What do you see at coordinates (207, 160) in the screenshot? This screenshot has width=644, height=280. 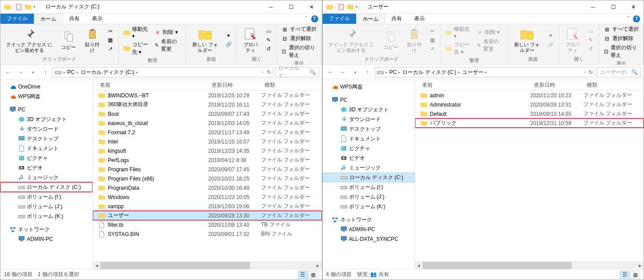 I see `file-row: PerfLogs 2018/04/12 8:38 ファイル フォルダー` at bounding box center [207, 160].